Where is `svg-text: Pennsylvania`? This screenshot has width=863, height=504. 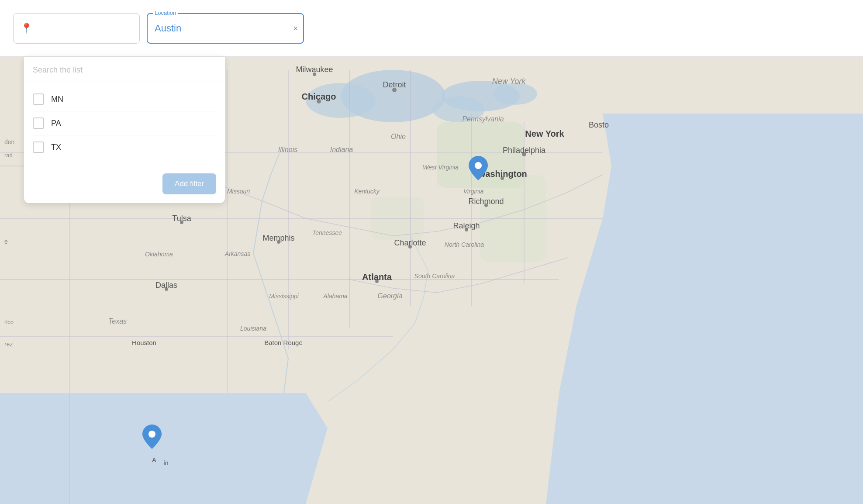
svg-text: Pennsylvania is located at coordinates (483, 119).